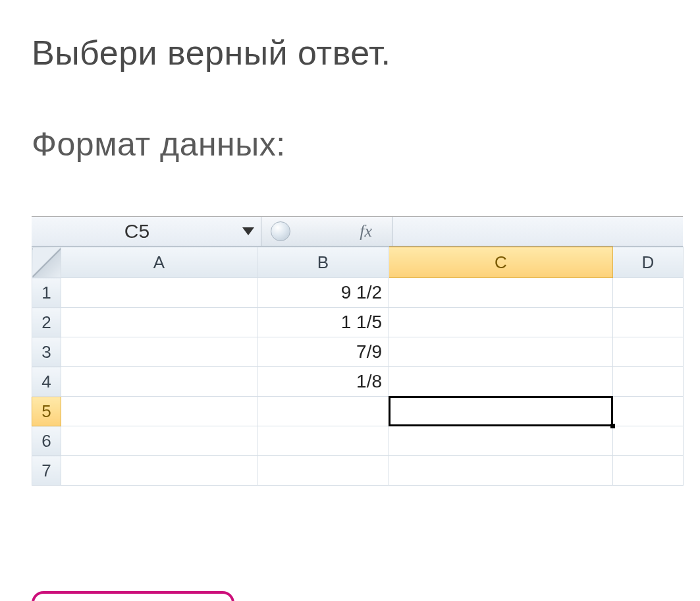  What do you see at coordinates (648, 471) in the screenshot?
I see `cell-D7` at bounding box center [648, 471].